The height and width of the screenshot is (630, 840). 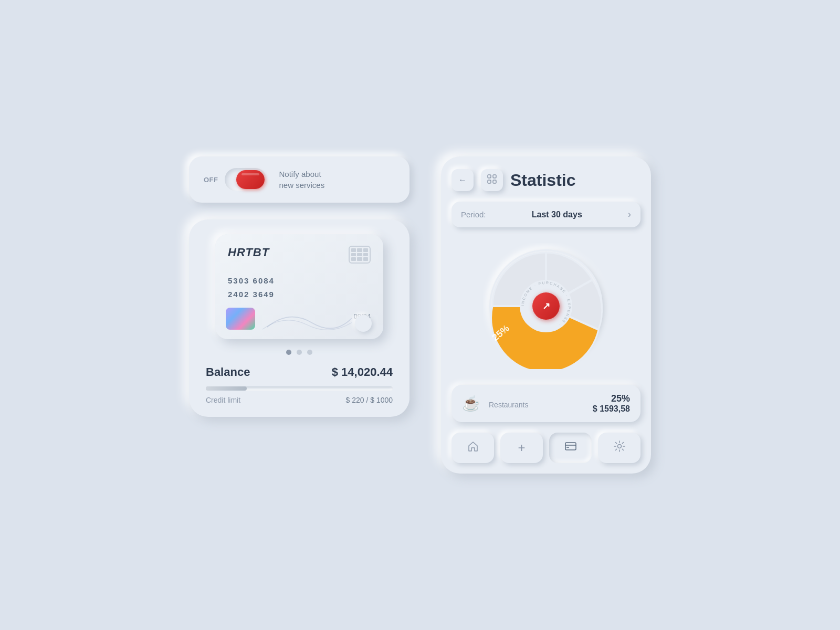 What do you see at coordinates (492, 180) in the screenshot?
I see `grid-button` at bounding box center [492, 180].